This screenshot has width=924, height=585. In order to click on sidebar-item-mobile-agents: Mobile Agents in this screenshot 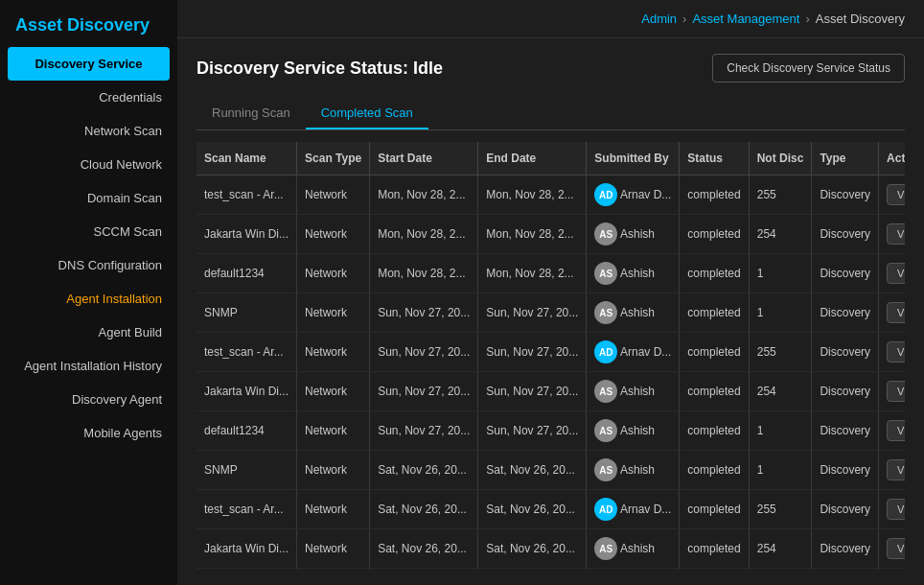, I will do `click(88, 433)`.